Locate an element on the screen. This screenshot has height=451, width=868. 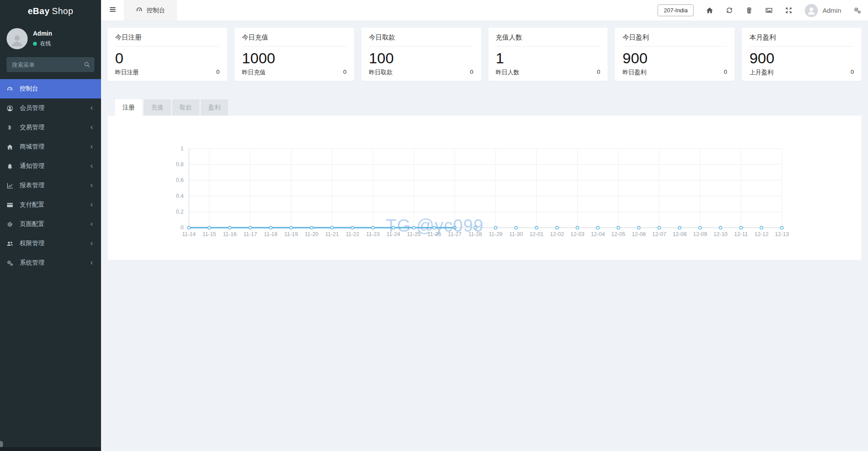
stat-cards-row: 今日注册0昨日注册0今日充值1000昨日充值0今日取款100昨日取款0充值人数1… is located at coordinates (485, 55).